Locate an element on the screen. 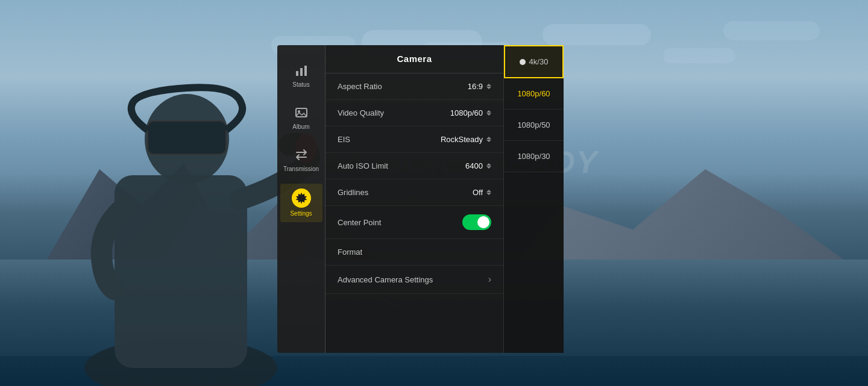 Image resolution: width=868 pixels, height=386 pixels. center-point-row: Center Point is located at coordinates (415, 223).